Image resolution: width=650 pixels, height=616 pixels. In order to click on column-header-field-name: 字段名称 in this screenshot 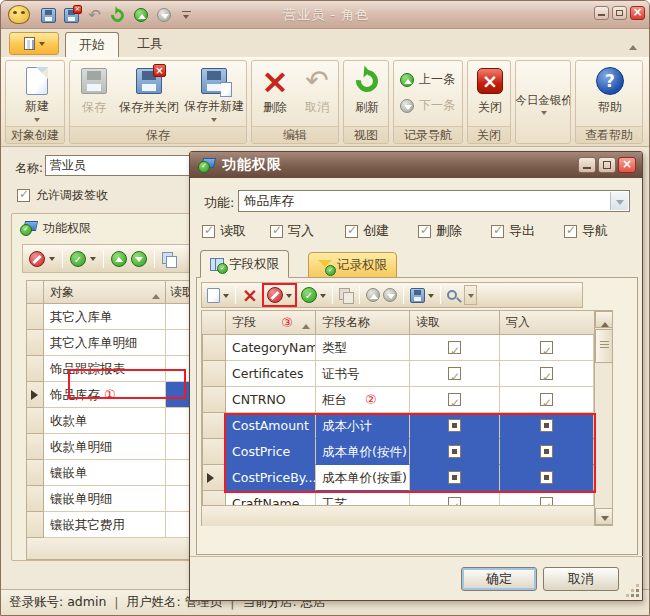, I will do `click(363, 323)`.